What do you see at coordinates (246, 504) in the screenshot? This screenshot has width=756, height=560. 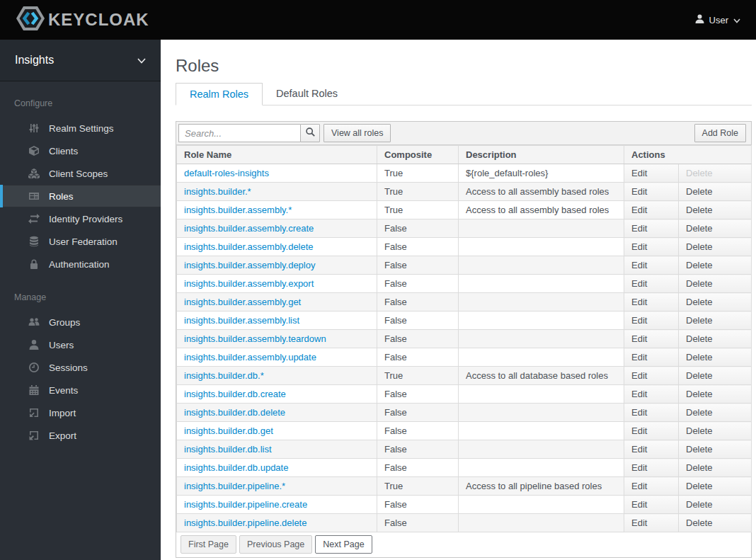 I see `role-name-link: insights.builder.pipeline.create` at bounding box center [246, 504].